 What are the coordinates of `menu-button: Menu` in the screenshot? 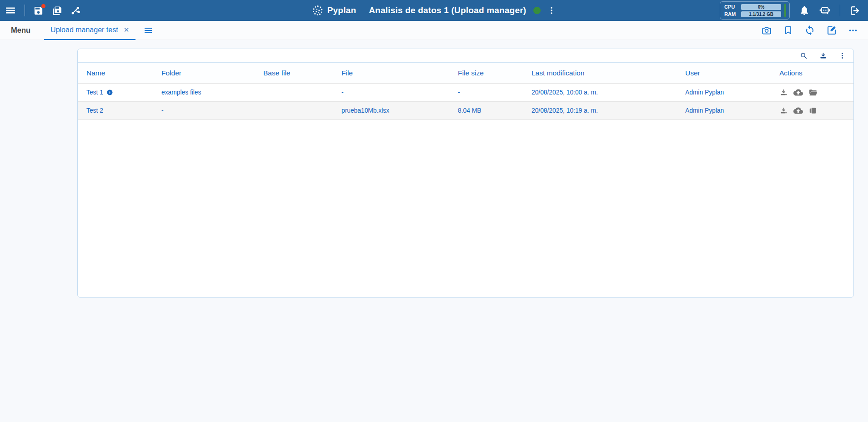 It's located at (21, 30).